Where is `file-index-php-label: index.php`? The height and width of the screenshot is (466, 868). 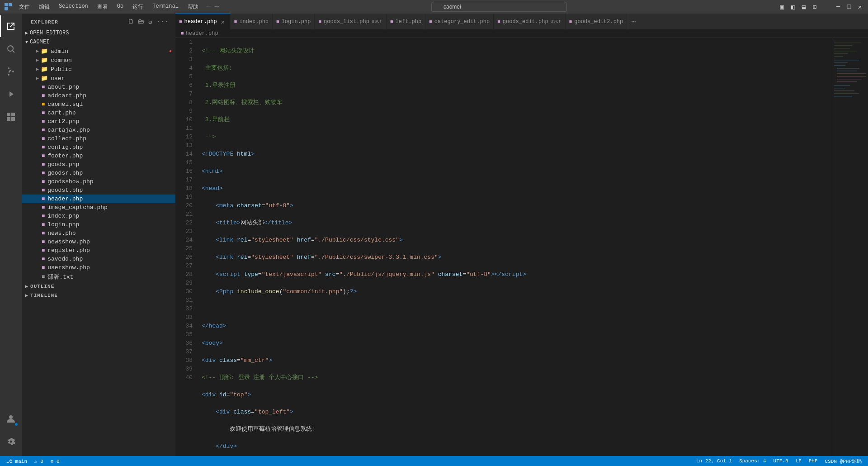
file-index-php-label: index.php is located at coordinates (63, 216).